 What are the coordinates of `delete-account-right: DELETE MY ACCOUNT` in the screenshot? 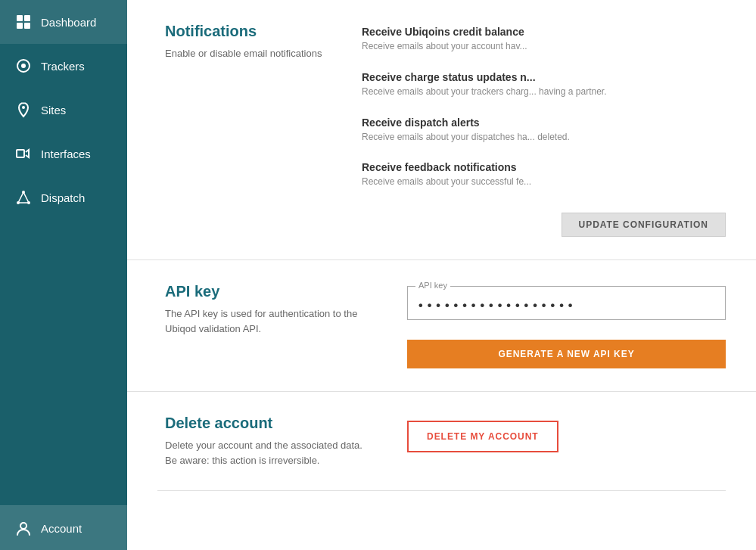 It's located at (566, 441).